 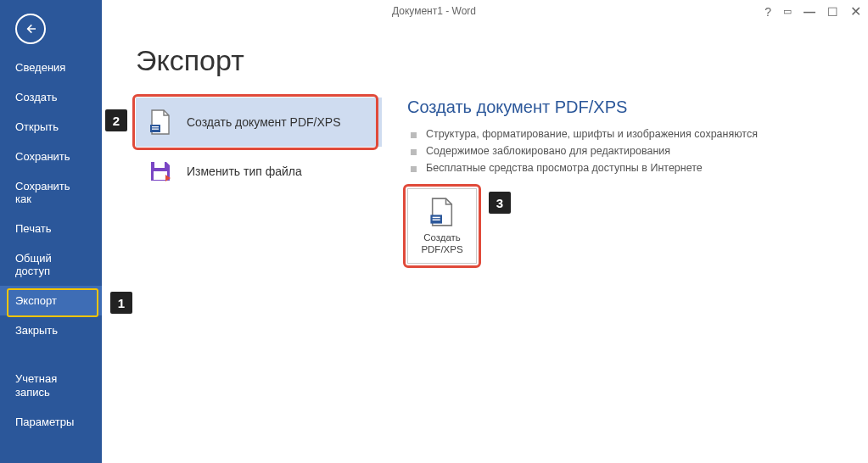 What do you see at coordinates (37, 127) in the screenshot?
I see `sidebar-item-label: Открыть` at bounding box center [37, 127].